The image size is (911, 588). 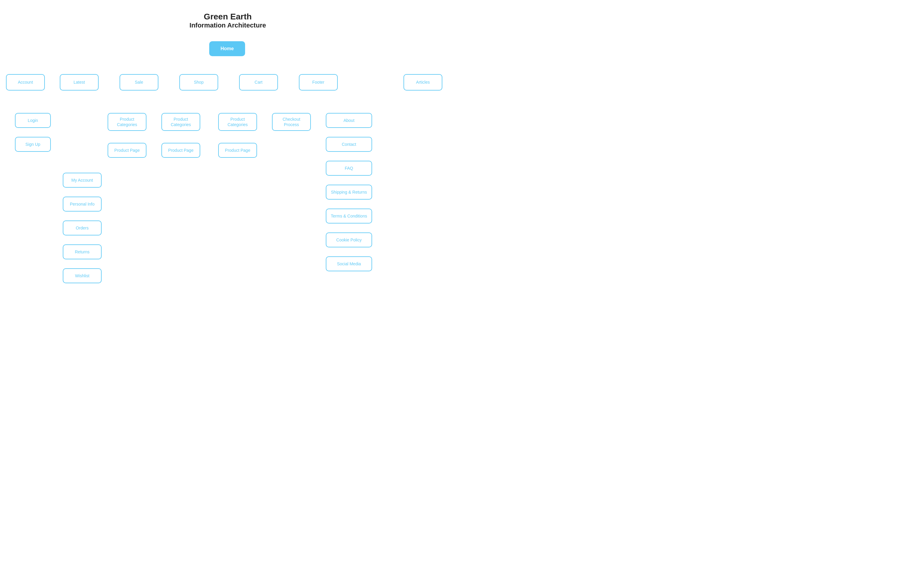 I want to click on terms-node: Terms & Conditions, so click(x=349, y=216).